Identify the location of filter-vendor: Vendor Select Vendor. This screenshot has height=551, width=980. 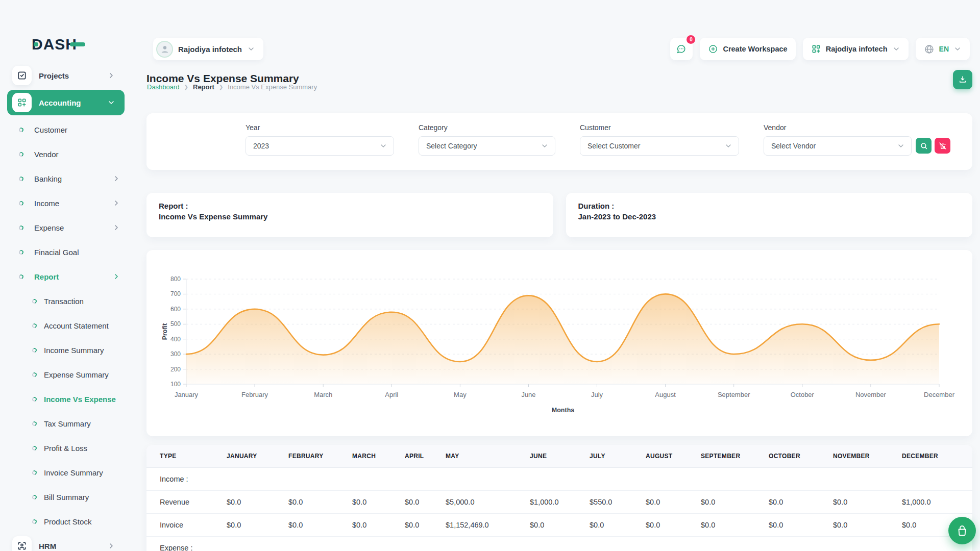
(838, 140).